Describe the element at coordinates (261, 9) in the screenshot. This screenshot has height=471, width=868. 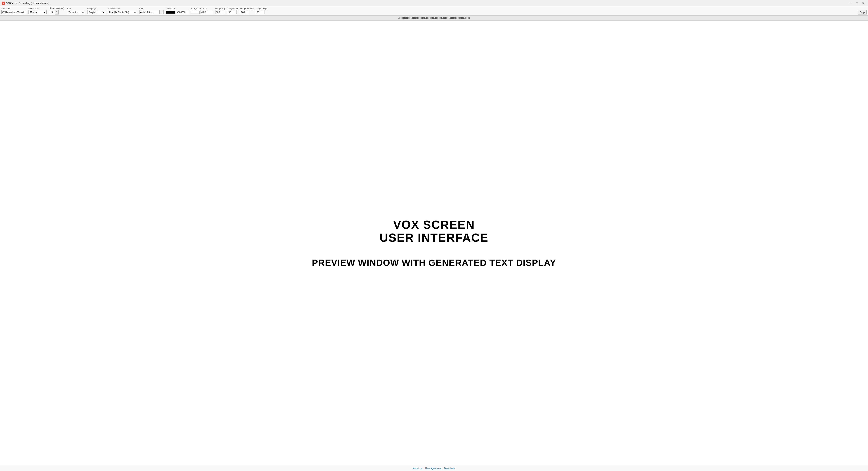
I see `margin-right-label: Margin-Right` at that location.